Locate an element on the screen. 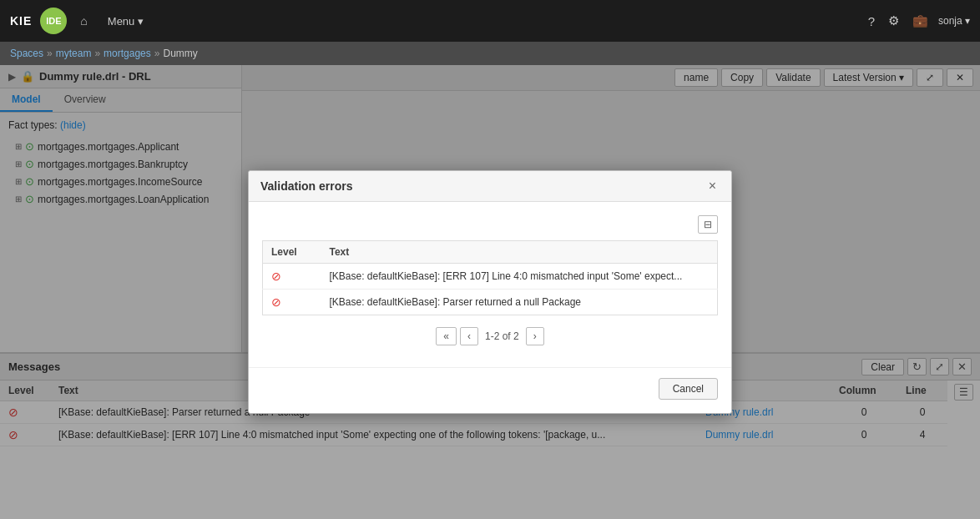 Image resolution: width=980 pixels, height=519 pixels. modal-header: Validation errors × is located at coordinates (490, 187).